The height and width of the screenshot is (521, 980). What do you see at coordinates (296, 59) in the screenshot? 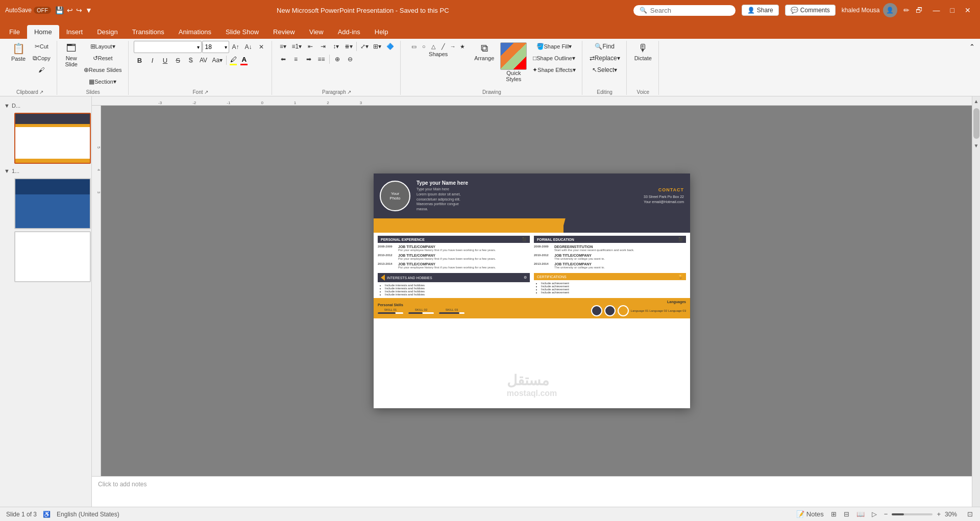
I see `align-center-button: ≡` at bounding box center [296, 59].